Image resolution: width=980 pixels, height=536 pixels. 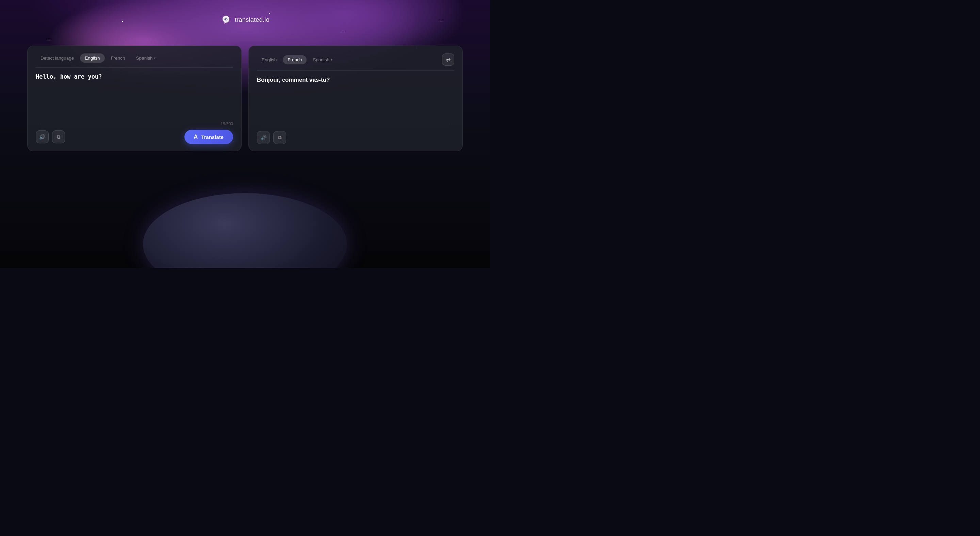 What do you see at coordinates (135, 98) in the screenshot?
I see `source-panel: Detect language English French Spanish ▾…` at bounding box center [135, 98].